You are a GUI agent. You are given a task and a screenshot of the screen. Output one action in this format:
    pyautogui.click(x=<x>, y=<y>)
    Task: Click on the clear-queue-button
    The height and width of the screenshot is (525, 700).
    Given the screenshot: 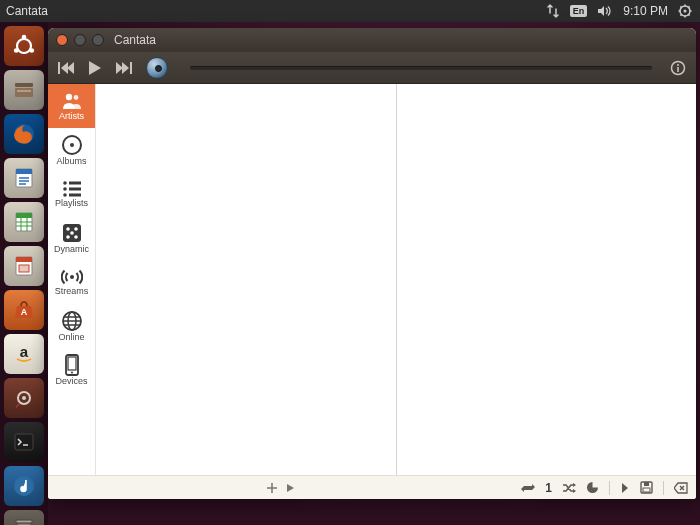 What is the action you would take?
    pyautogui.click(x=681, y=488)
    